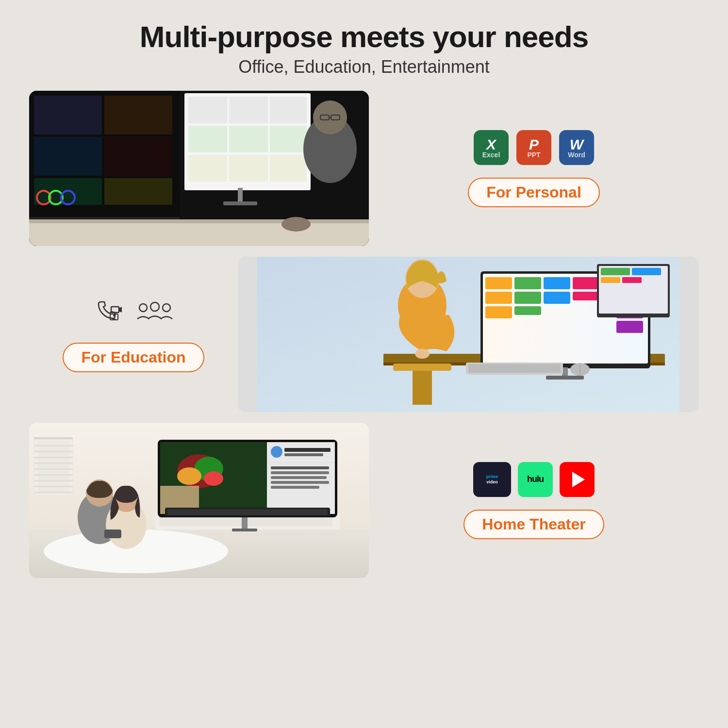 The image size is (728, 728). What do you see at coordinates (492, 480) in the screenshot?
I see `prime-video-icon: prime video` at bounding box center [492, 480].